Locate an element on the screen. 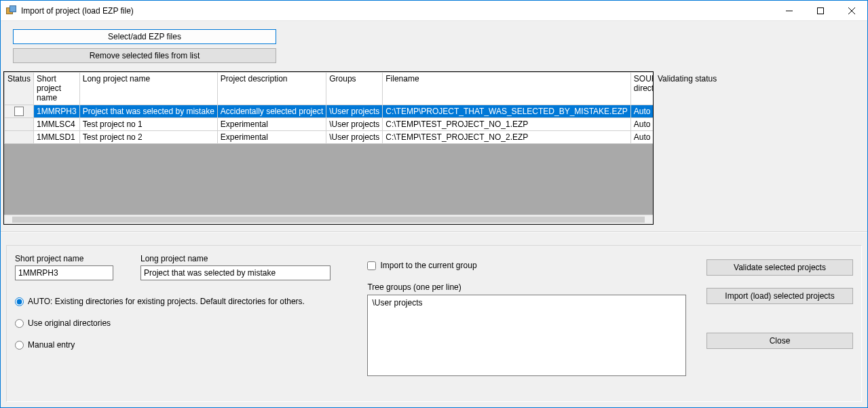 Image resolution: width=868 pixels, height=408 pixels. detail-middle: Import to the current group Tree groups … is located at coordinates (527, 323).